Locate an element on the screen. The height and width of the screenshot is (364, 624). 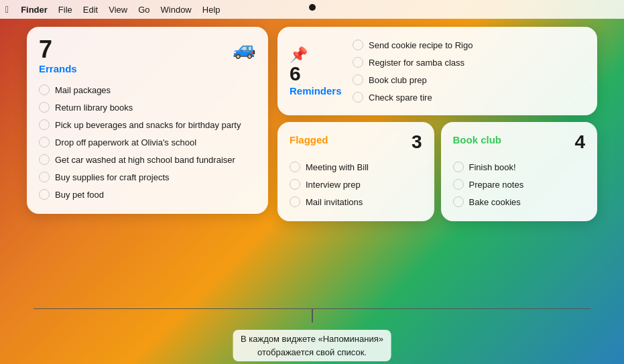
task-label: Return library books is located at coordinates (94, 107).